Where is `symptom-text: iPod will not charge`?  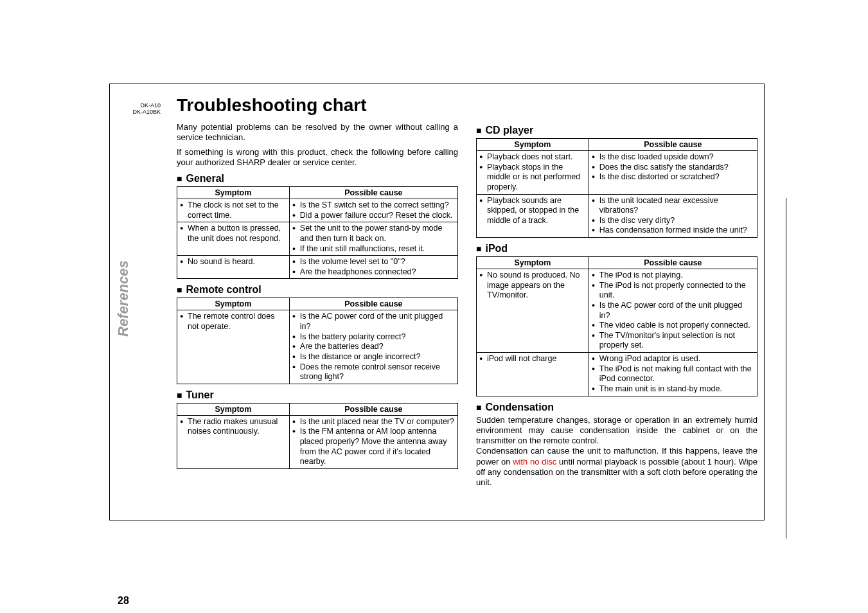 symptom-text: iPod will not charge is located at coordinates (533, 359).